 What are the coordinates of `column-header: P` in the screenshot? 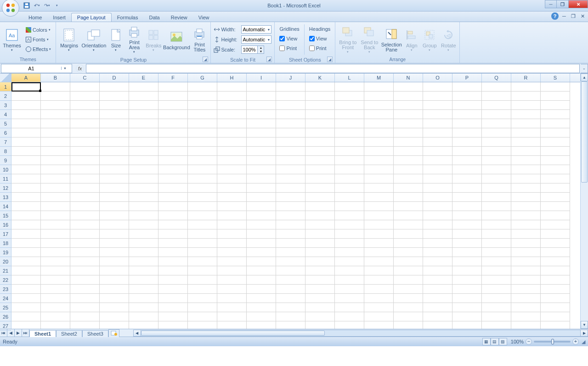 It's located at (467, 78).